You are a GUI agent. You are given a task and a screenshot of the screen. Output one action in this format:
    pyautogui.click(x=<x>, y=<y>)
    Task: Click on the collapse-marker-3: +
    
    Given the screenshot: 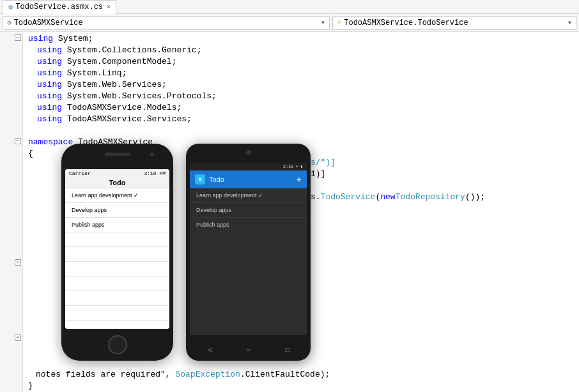 What is the action you would take?
    pyautogui.click(x=18, y=262)
    